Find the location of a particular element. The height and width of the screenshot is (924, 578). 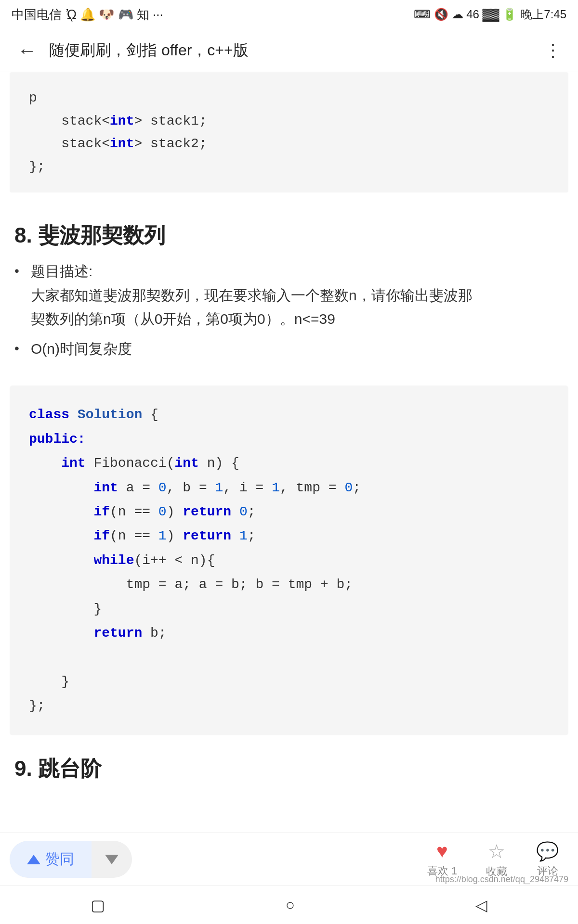

vote-up-button: 赞同 is located at coordinates (51, 860).